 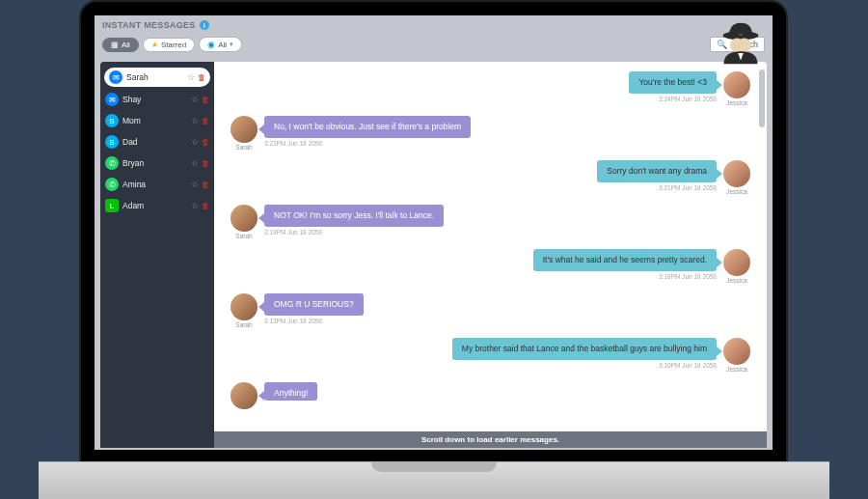 I want to click on contact-name: Adam, so click(x=154, y=206).